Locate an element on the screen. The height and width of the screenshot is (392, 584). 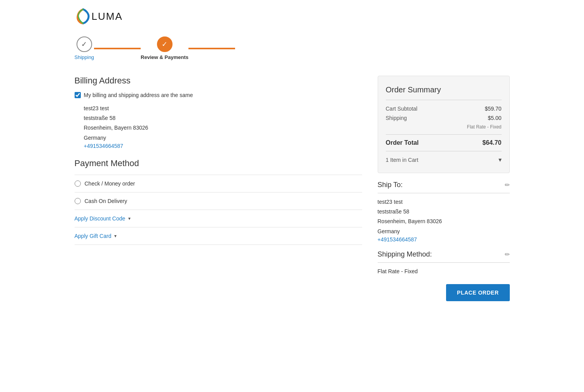
step-circle-review: ✓ is located at coordinates (165, 44).